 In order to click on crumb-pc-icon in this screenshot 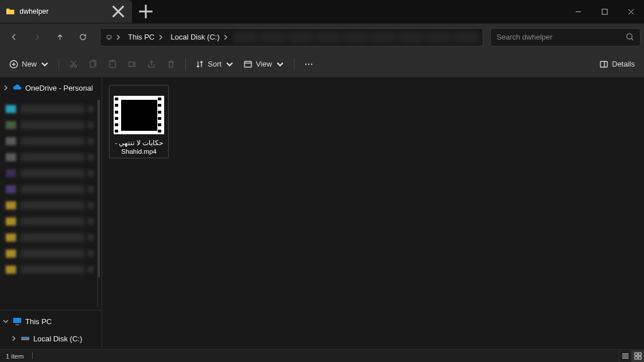, I will do `click(114, 37)`.